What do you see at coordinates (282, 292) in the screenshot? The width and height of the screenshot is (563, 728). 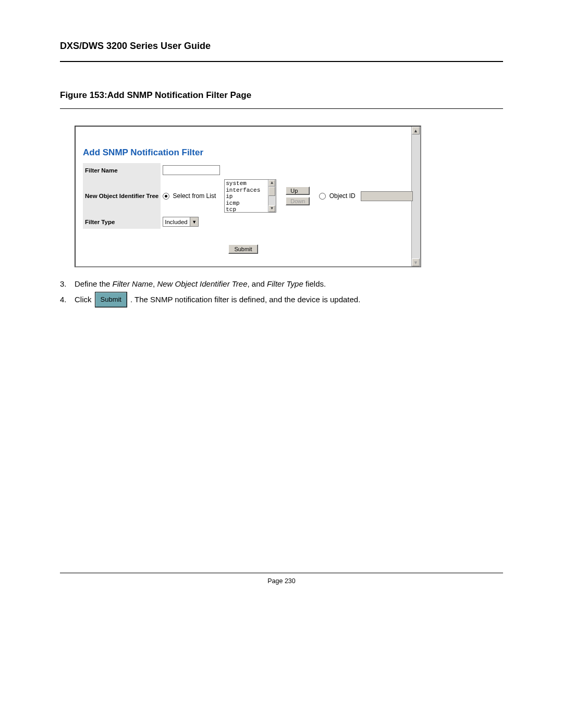 I see `instruction-list: 3. Define the Filter Name, New Object Id…` at bounding box center [282, 292].